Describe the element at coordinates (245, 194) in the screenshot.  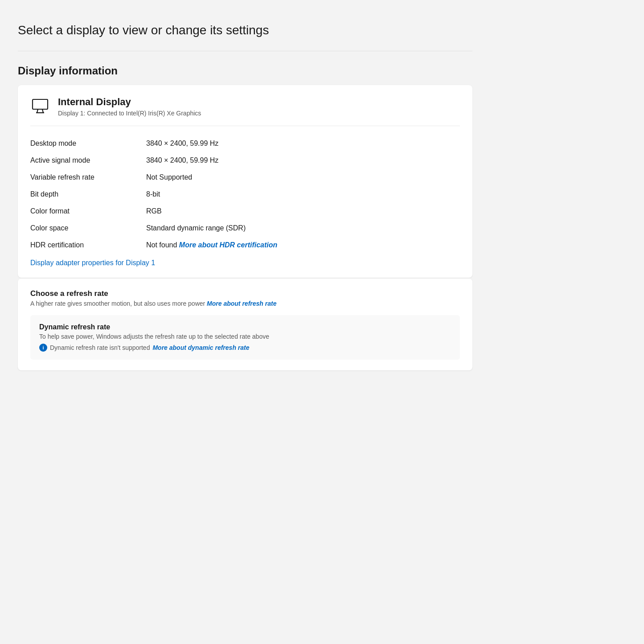
I see `table-row: Bit depth8-bit` at that location.